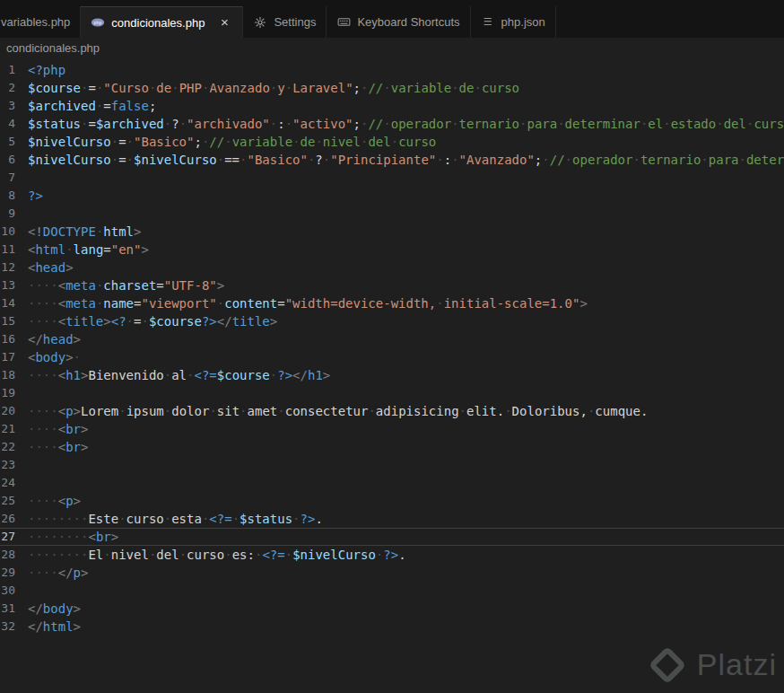  I want to click on keyboard-icon, so click(344, 22).